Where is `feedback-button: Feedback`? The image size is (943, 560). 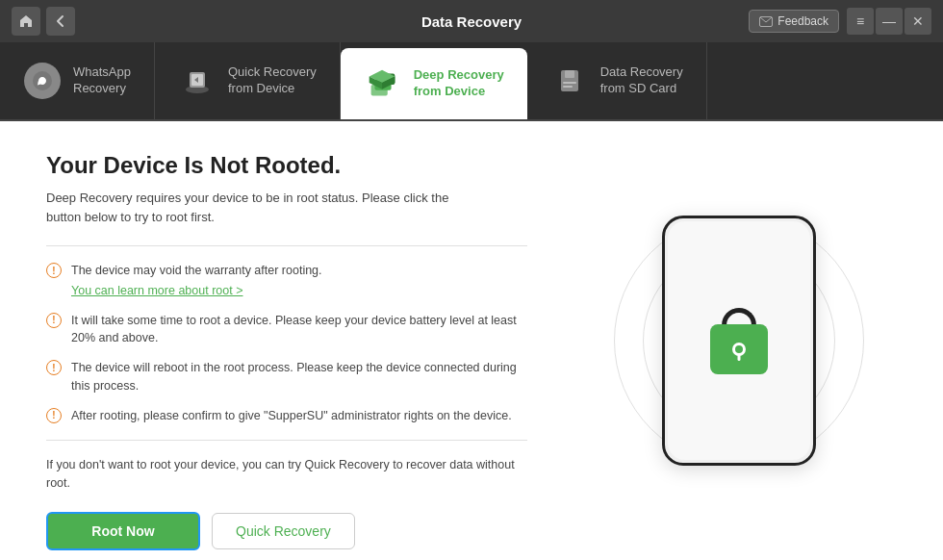
feedback-button: Feedback is located at coordinates (794, 21).